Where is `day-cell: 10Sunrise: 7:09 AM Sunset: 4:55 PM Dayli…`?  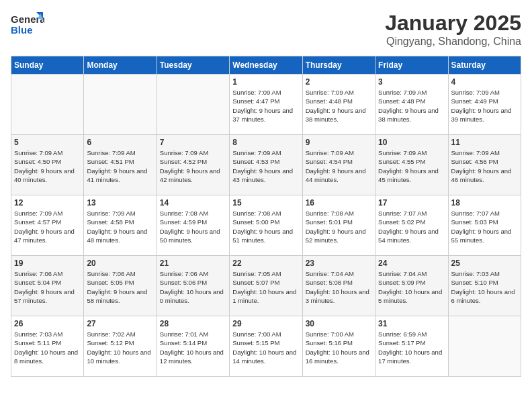
day-cell: 10Sunrise: 7:09 AM Sunset: 4:55 PM Dayli… is located at coordinates (412, 165).